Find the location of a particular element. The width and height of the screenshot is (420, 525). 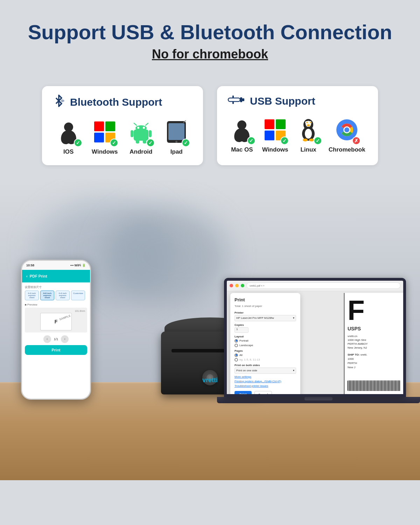

ios-check: ✓ is located at coordinates (78, 143).